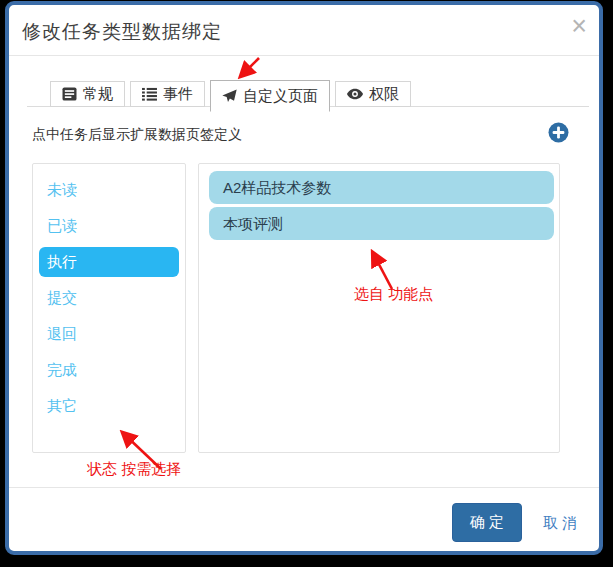 This screenshot has height=567, width=613. What do you see at coordinates (122, 32) in the screenshot?
I see `dialog-title: 修改任务类型数据绑定` at bounding box center [122, 32].